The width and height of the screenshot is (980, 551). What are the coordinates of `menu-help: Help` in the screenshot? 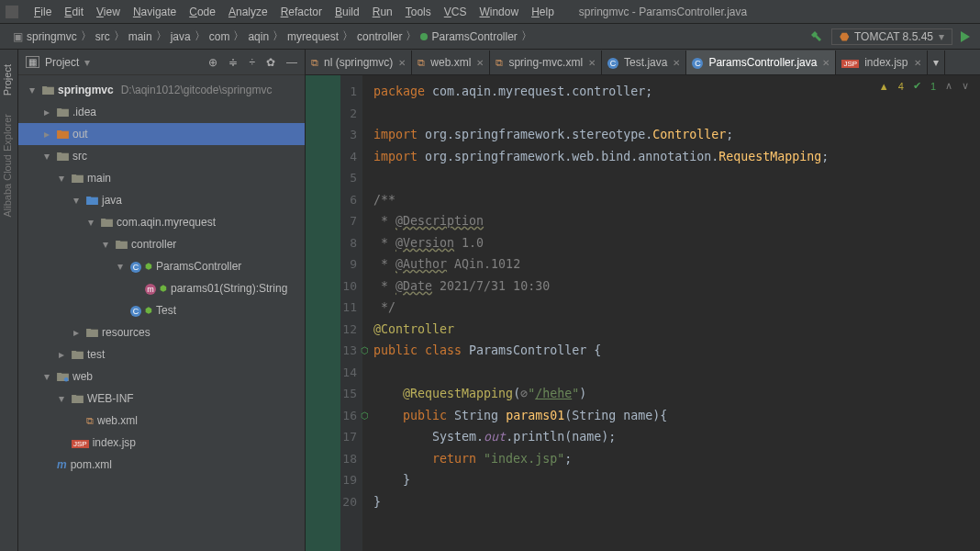 It's located at (543, 12).